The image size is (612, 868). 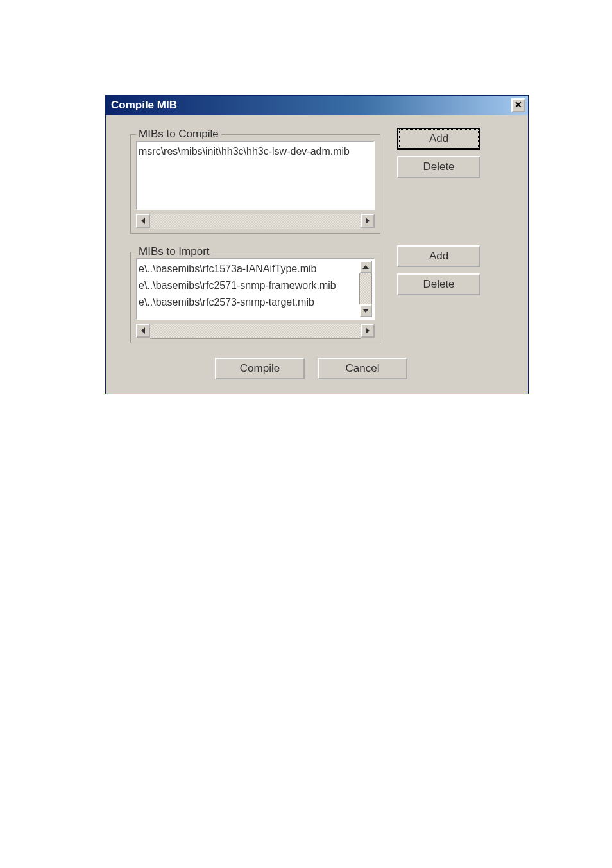 I want to click on list-item: e\..\basemibs\rfc2573-snmp-target.mib, so click(x=249, y=302).